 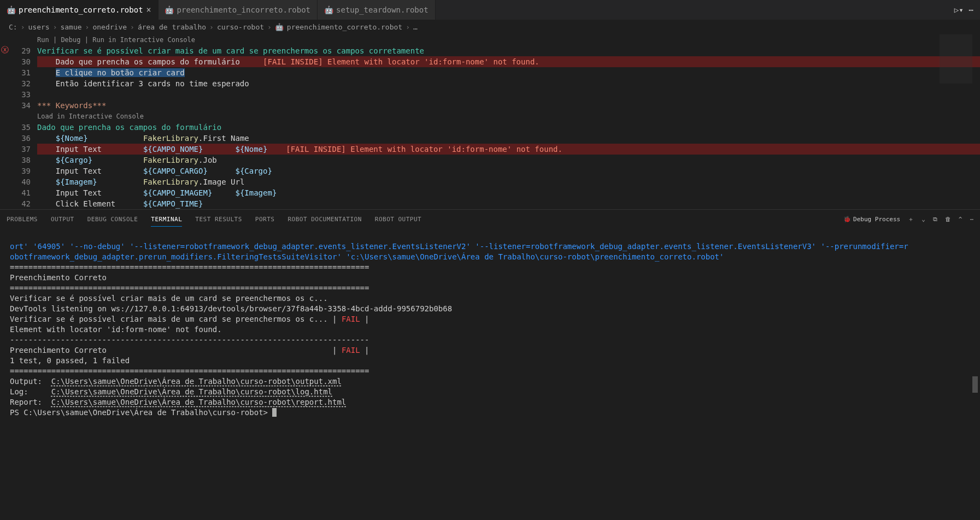 I want to click on new-terminal-icon: ＋, so click(x=911, y=220).